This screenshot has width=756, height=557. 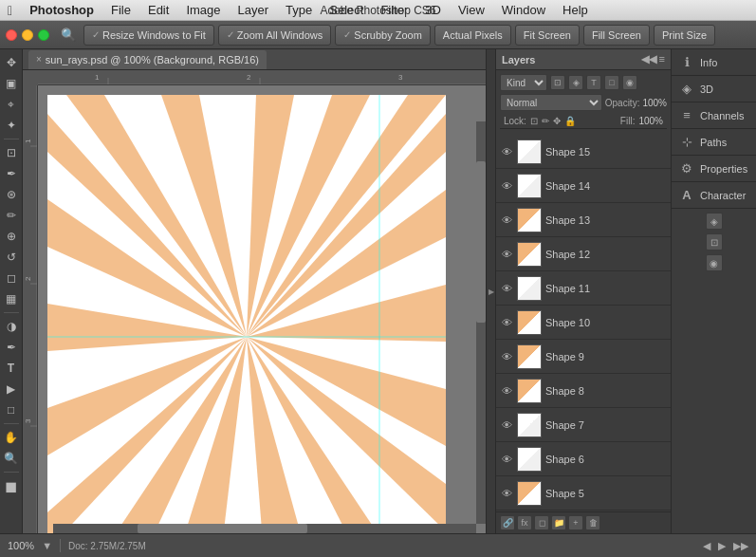 I want to click on gradient-tool: ▦, so click(x=11, y=299).